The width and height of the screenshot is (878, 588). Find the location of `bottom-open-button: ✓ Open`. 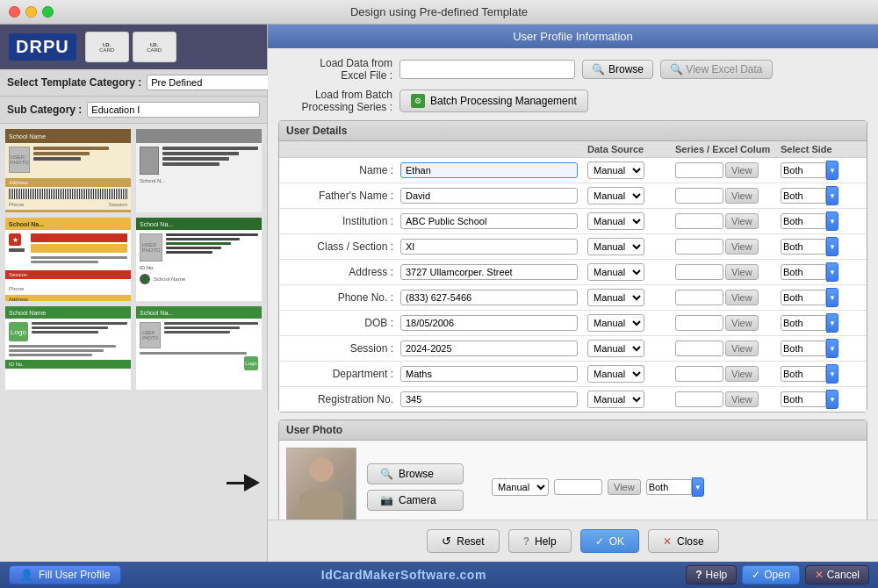

bottom-open-button: ✓ Open is located at coordinates (771, 575).